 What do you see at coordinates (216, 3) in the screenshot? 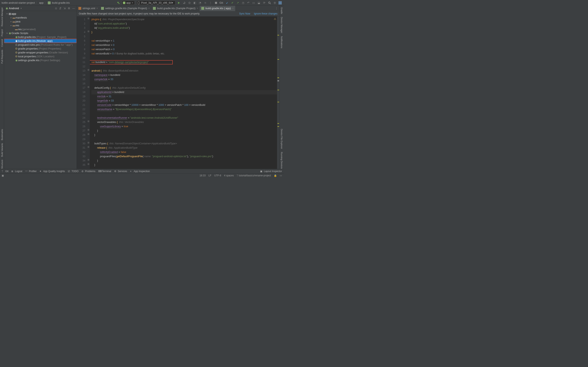
I see `stop-icon` at bounding box center [216, 3].